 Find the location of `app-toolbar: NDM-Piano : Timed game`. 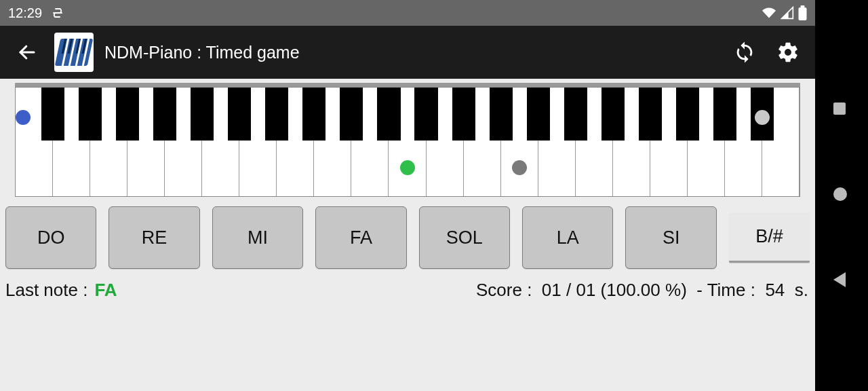

app-toolbar: NDM-Piano : Timed game is located at coordinates (408, 52).